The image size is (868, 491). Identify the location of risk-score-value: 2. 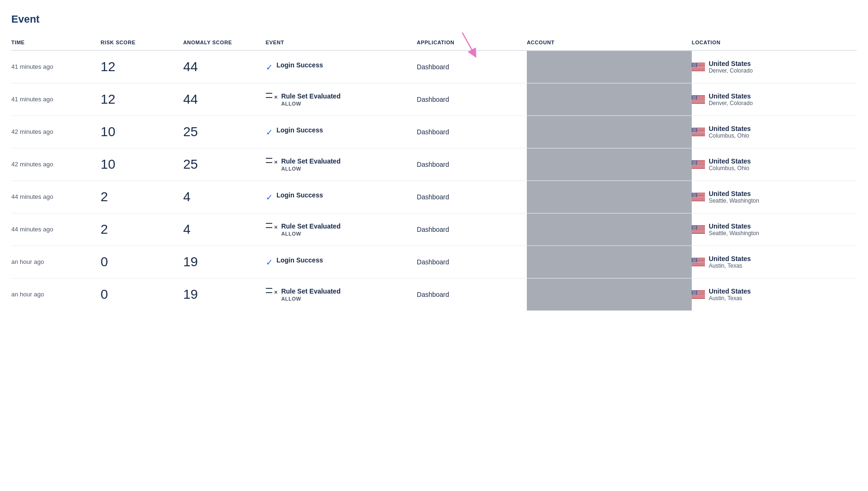
(105, 197).